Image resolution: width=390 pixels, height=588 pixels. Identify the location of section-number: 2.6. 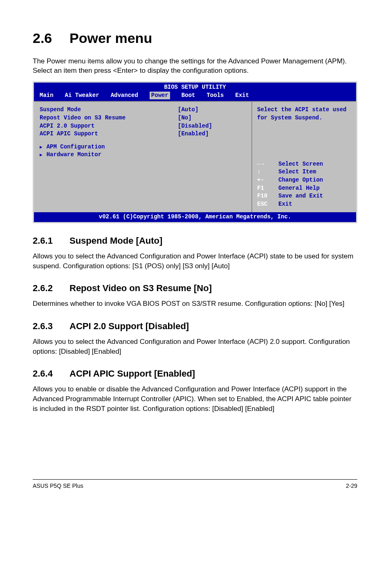
(51, 38).